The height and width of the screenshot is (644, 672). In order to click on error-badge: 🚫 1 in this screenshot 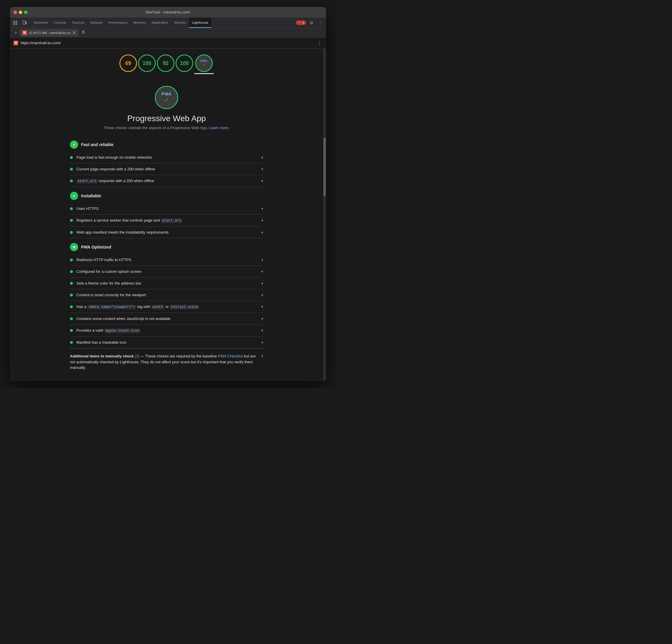, I will do `click(301, 23)`.